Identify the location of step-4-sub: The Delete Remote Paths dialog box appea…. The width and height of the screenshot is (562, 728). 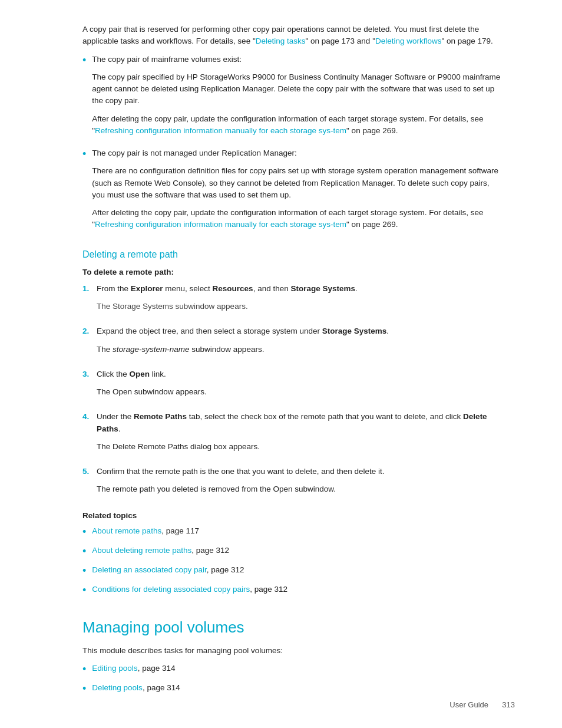
(300, 447).